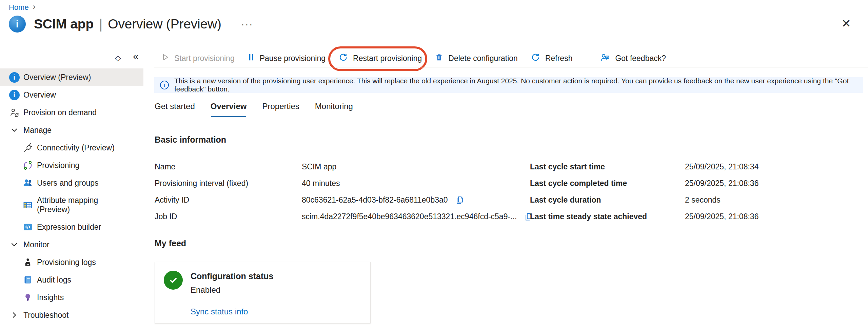 The width and height of the screenshot is (868, 332). Describe the element at coordinates (191, 140) in the screenshot. I see `basic-information-heading: Basic information` at that location.